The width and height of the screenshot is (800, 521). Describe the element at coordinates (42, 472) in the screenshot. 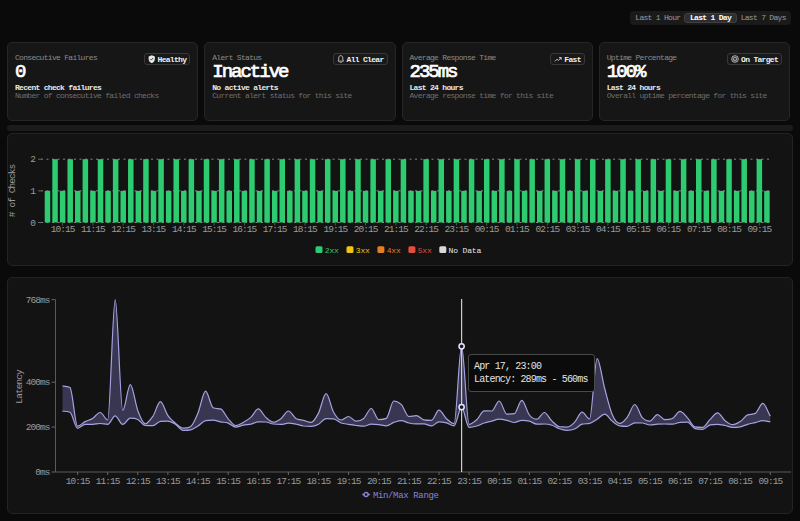

I see `svg-text: 0ms` at that location.